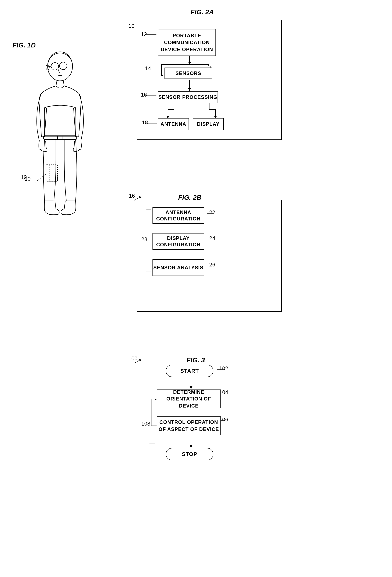 Image resolution: width=392 pixels, height=577 pixels. I want to click on fig2a-label: FIG. 2A, so click(202, 12).